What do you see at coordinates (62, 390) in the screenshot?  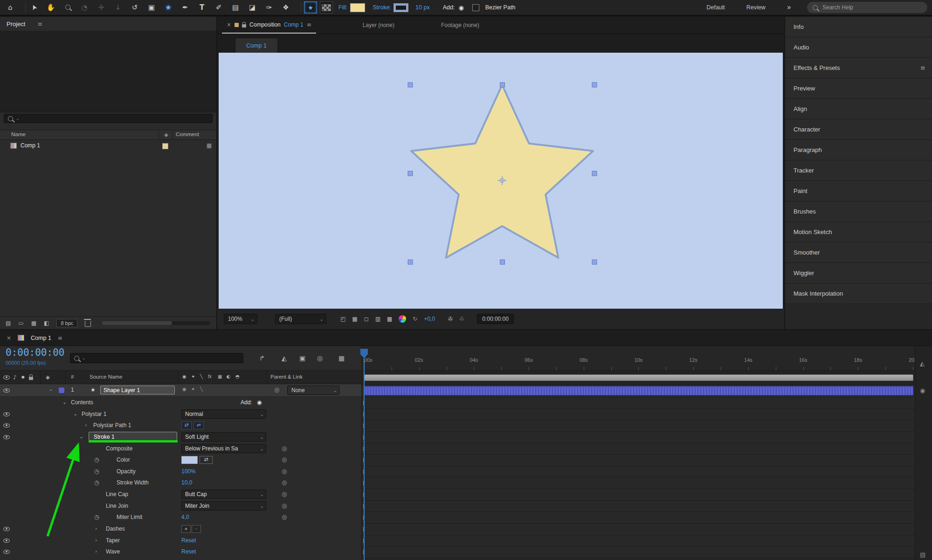 I see `layer-label-color-chip` at bounding box center [62, 390].